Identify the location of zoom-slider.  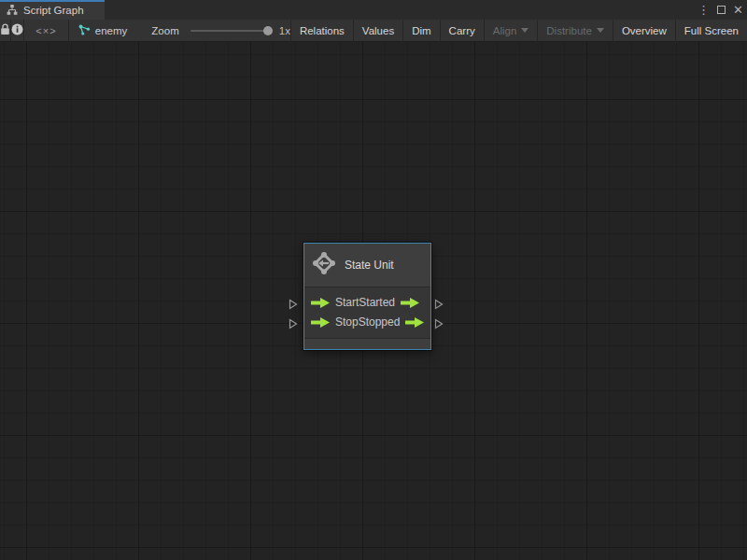
(232, 31).